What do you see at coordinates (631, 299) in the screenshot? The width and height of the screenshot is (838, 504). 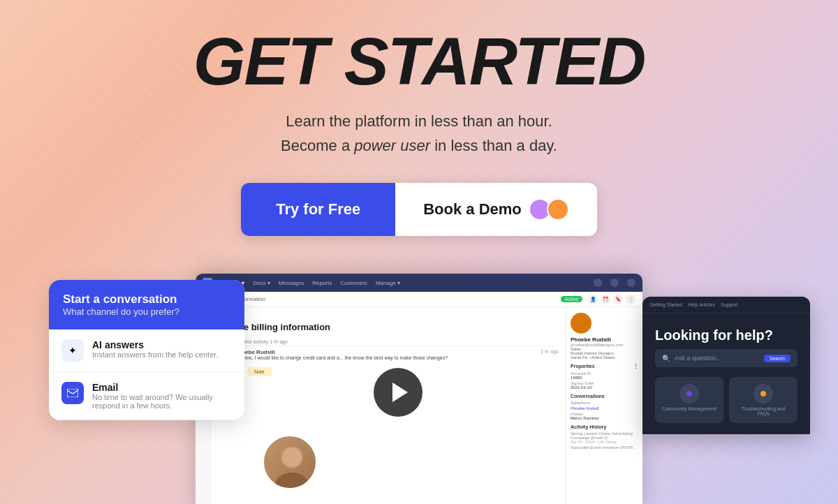 I see `more-icon: ⋮` at bounding box center [631, 299].